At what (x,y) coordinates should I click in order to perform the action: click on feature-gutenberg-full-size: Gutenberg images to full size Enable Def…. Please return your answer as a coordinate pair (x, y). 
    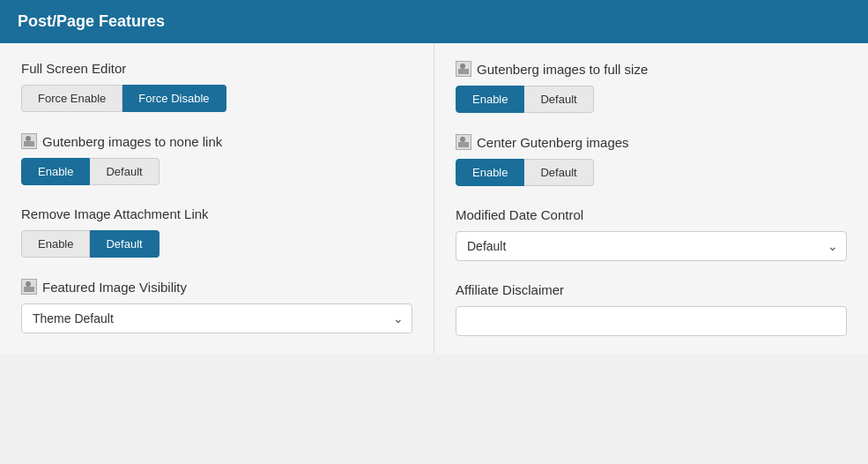
    Looking at the image, I should click on (651, 86).